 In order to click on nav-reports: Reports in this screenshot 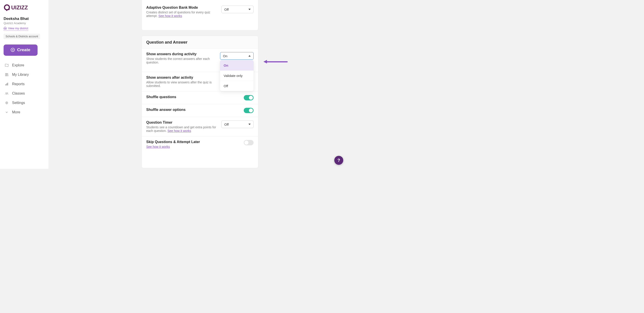, I will do `click(24, 84)`.